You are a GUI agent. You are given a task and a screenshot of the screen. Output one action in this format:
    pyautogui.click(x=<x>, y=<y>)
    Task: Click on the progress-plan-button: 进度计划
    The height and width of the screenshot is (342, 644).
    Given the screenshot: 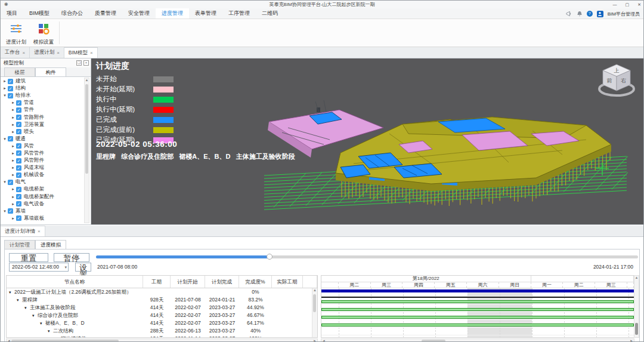 What is the action you would take?
    pyautogui.click(x=16, y=33)
    